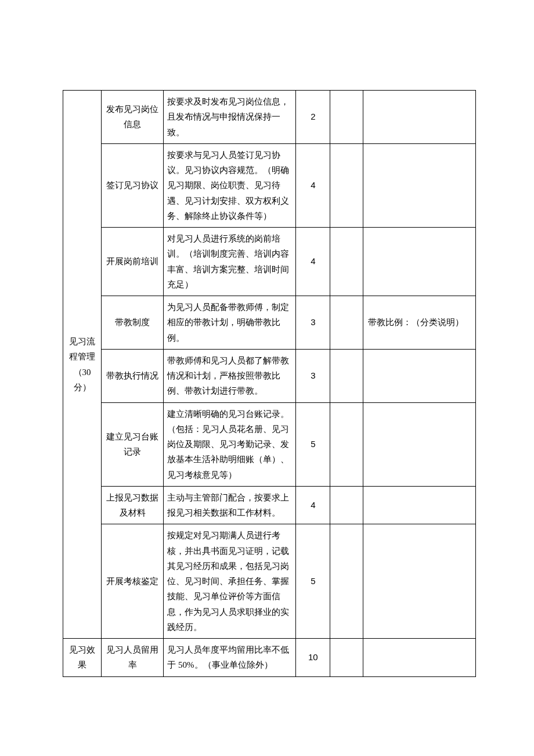 This screenshot has width=534, height=756. Describe the element at coordinates (313, 117) in the screenshot. I see `score-cell: 2` at that location.